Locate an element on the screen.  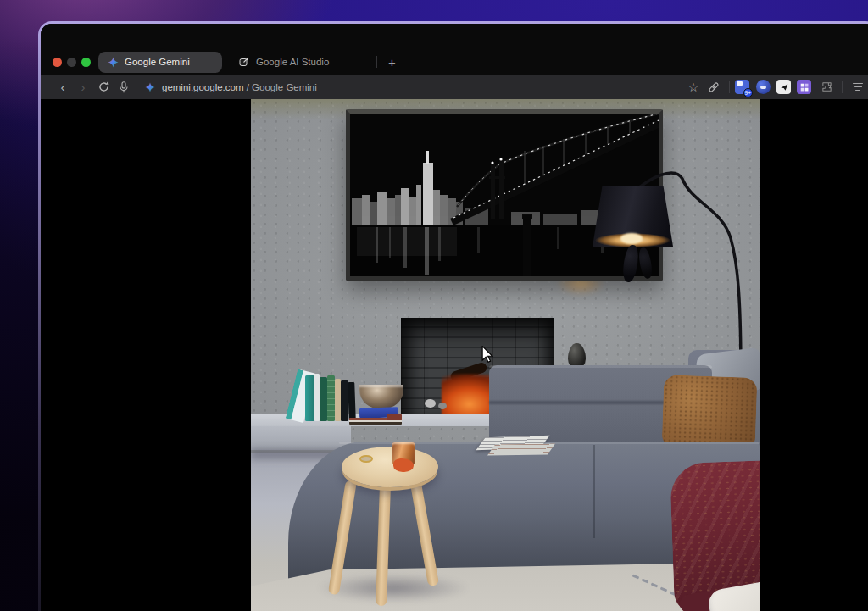
menu-button is located at coordinates (858, 87).